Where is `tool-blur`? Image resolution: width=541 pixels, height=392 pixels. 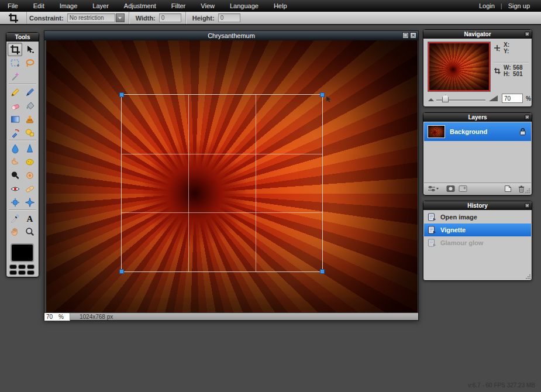
tool-blur is located at coordinates (15, 149).